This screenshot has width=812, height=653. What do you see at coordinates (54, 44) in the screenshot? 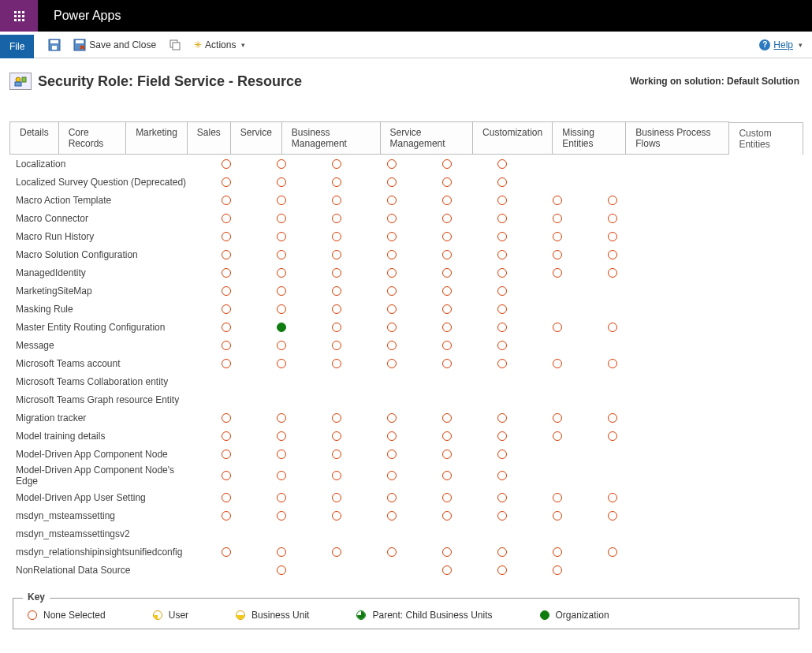
I see `save-button` at bounding box center [54, 44].